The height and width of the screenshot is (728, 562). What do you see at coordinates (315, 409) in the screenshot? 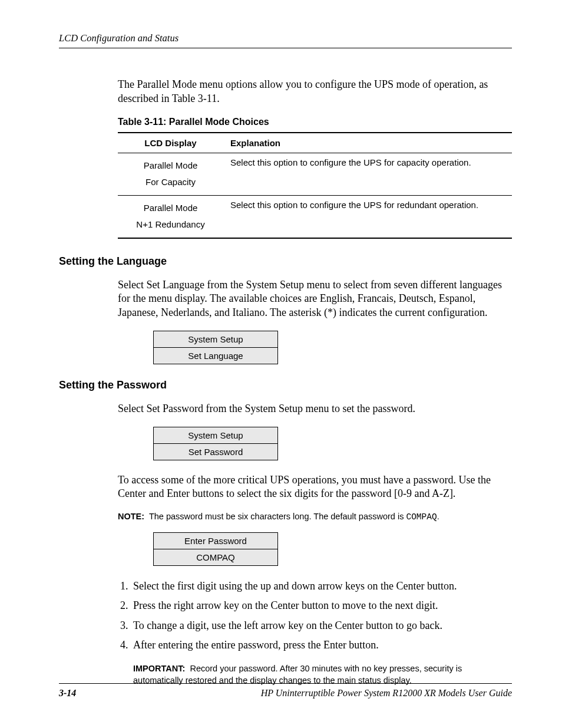
I see `password-paragraph-1: Select Set Password from the System Setu…` at bounding box center [315, 409].